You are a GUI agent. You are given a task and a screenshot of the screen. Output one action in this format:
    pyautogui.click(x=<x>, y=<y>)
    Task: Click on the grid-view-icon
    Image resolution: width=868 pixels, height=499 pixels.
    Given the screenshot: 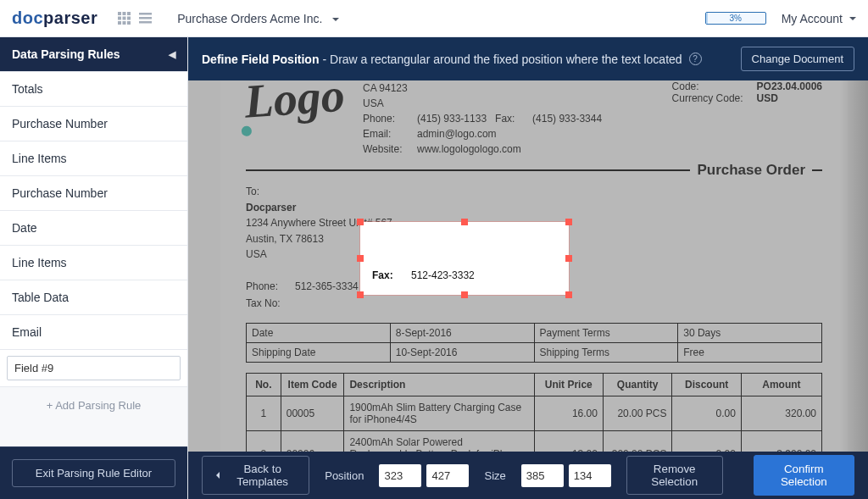 What is the action you would take?
    pyautogui.click(x=124, y=19)
    